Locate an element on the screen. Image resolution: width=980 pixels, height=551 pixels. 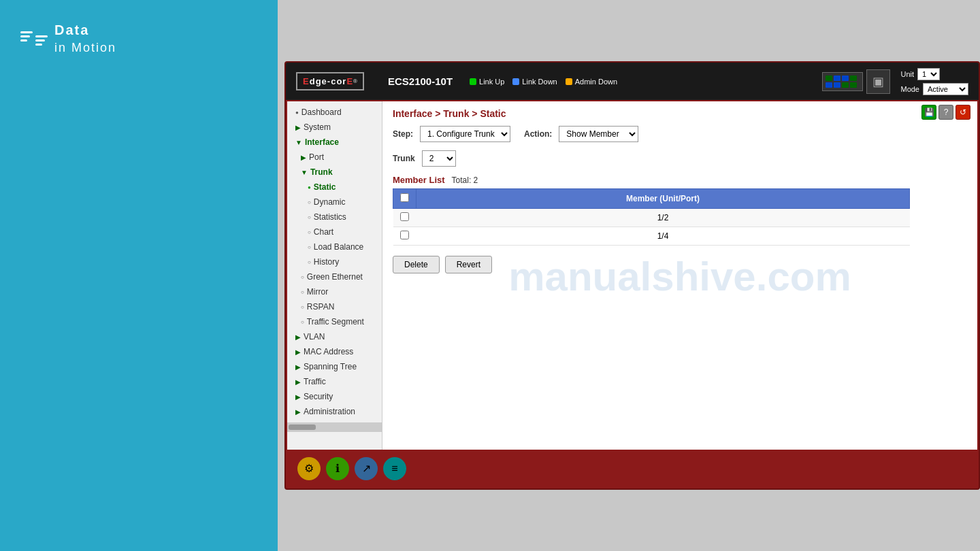
sidebar-item-chart: ○ Chart is located at coordinates (335, 232).